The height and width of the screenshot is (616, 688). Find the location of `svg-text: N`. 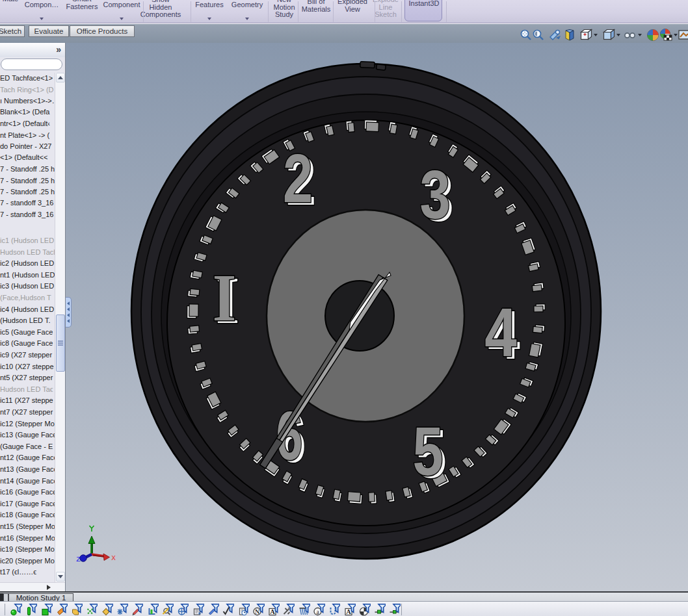

svg-text: N is located at coordinates (258, 612).